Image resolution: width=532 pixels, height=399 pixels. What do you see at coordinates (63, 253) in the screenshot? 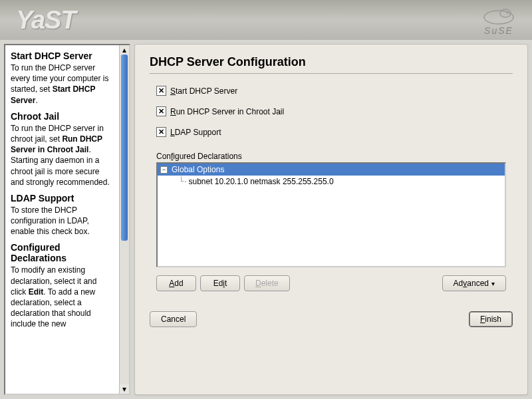
I see `help-heading: Configured Declarations` at bounding box center [63, 253].